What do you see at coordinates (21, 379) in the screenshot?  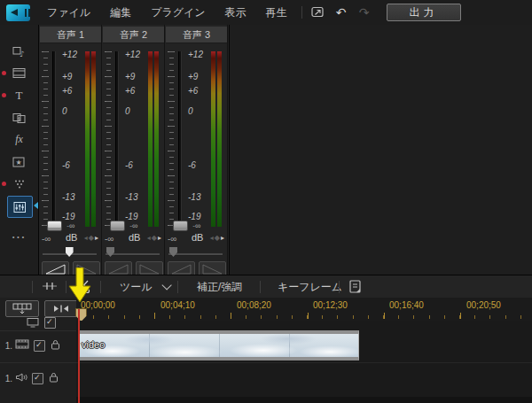 I see `speaker-icon` at bounding box center [21, 379].